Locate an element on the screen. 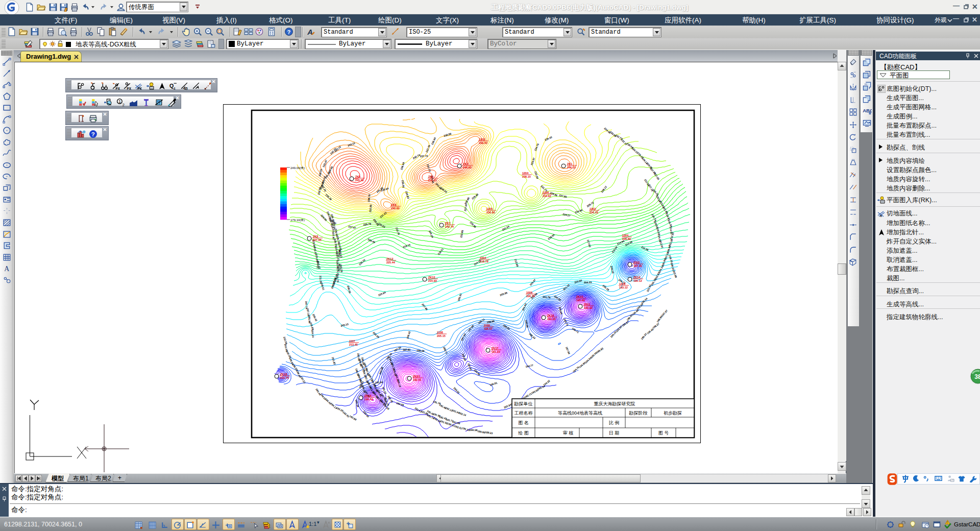  svg-text: 1206 is located at coordinates (546, 192).